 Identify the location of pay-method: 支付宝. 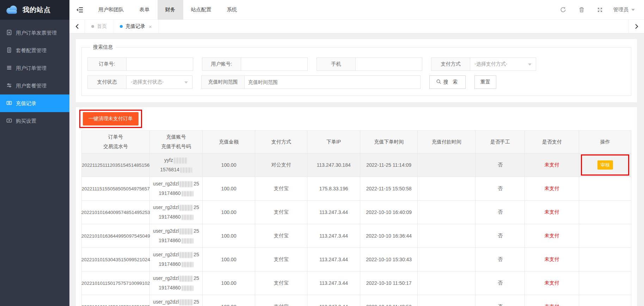
(281, 189).